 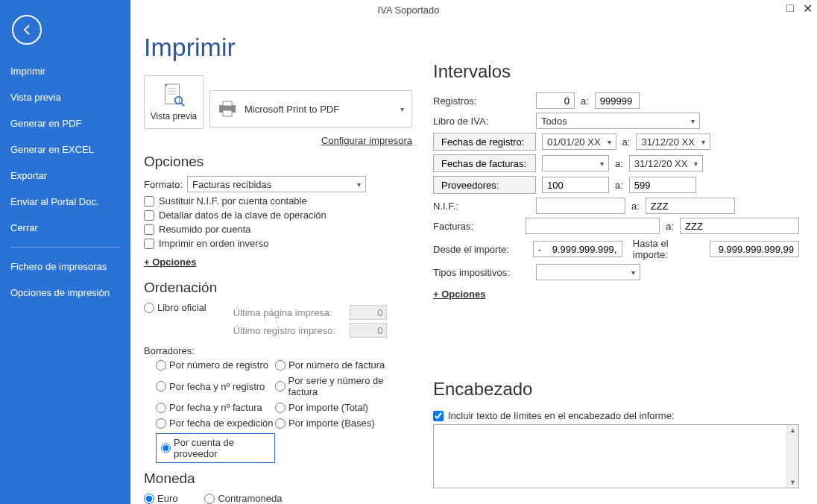 What do you see at coordinates (289, 313) in the screenshot?
I see `ultima-pagina-label: Última página impresa:` at bounding box center [289, 313].